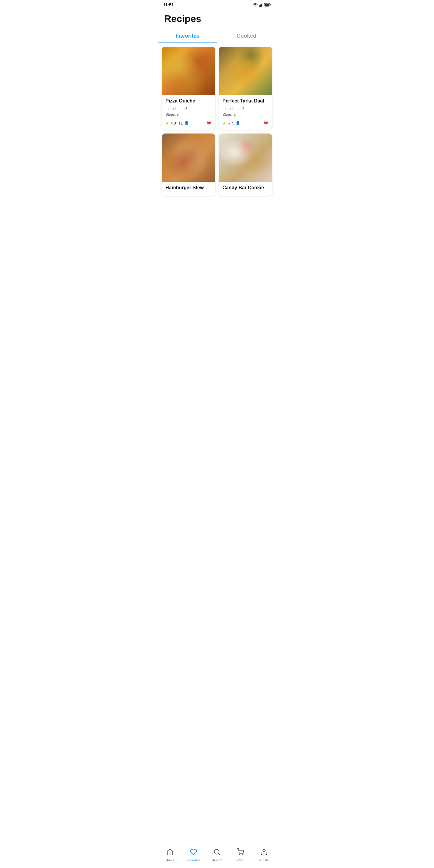 The width and height of the screenshot is (434, 868). What do you see at coordinates (189, 101) in the screenshot?
I see `recipe-title: Pizza Quiche` at bounding box center [189, 101].